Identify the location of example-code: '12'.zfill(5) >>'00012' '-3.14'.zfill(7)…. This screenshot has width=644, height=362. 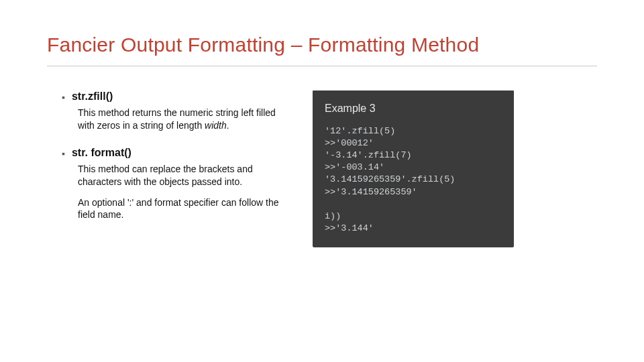
(413, 162).